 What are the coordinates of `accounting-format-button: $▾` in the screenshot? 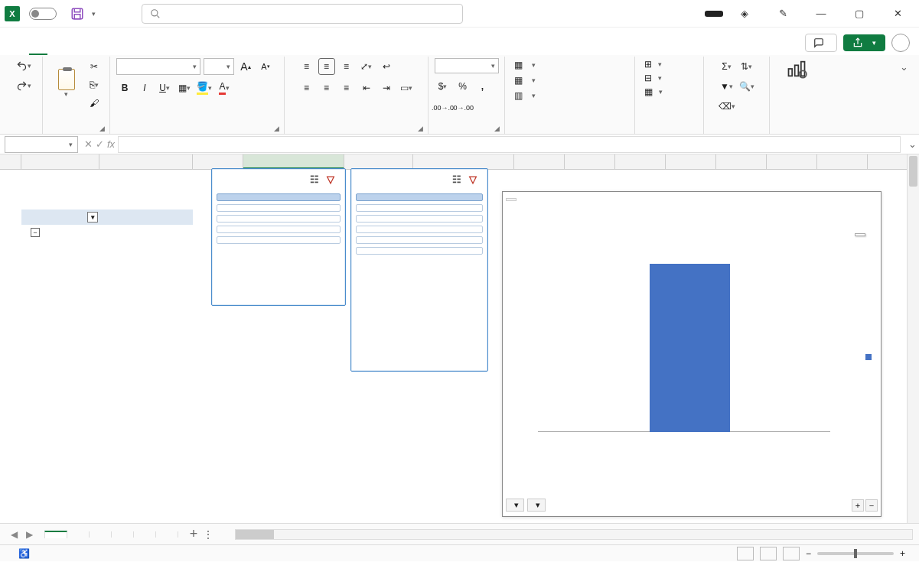 It's located at (443, 86).